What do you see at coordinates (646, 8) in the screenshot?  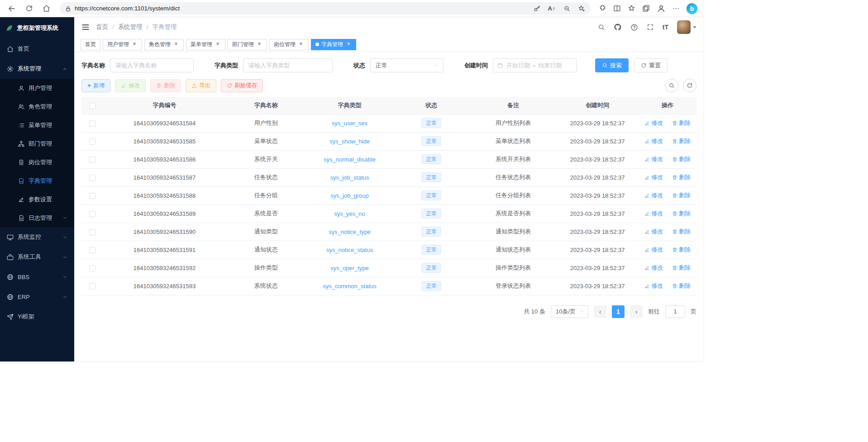 I see `collections-icon` at bounding box center [646, 8].